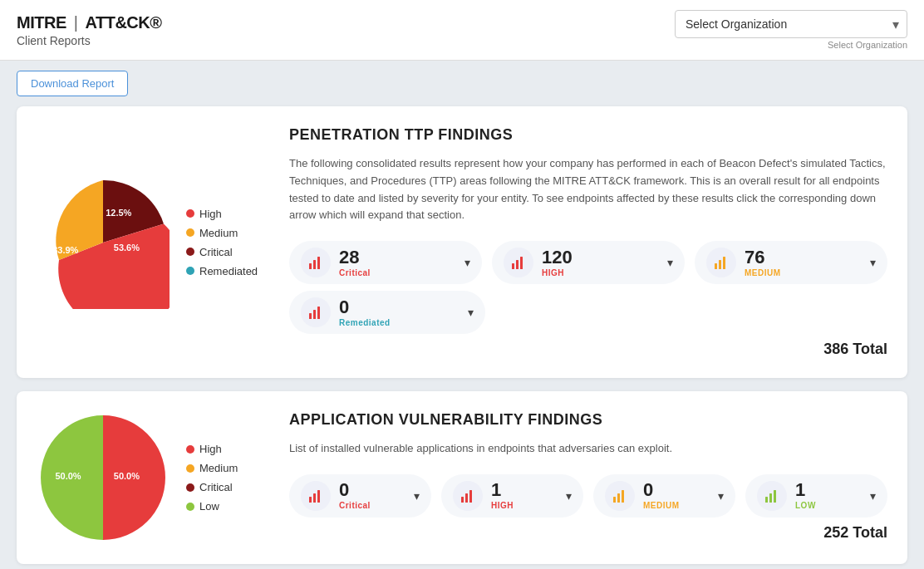 The width and height of the screenshot is (924, 569). Describe the element at coordinates (316, 262) in the screenshot. I see `stat-icon-critical` at that location.